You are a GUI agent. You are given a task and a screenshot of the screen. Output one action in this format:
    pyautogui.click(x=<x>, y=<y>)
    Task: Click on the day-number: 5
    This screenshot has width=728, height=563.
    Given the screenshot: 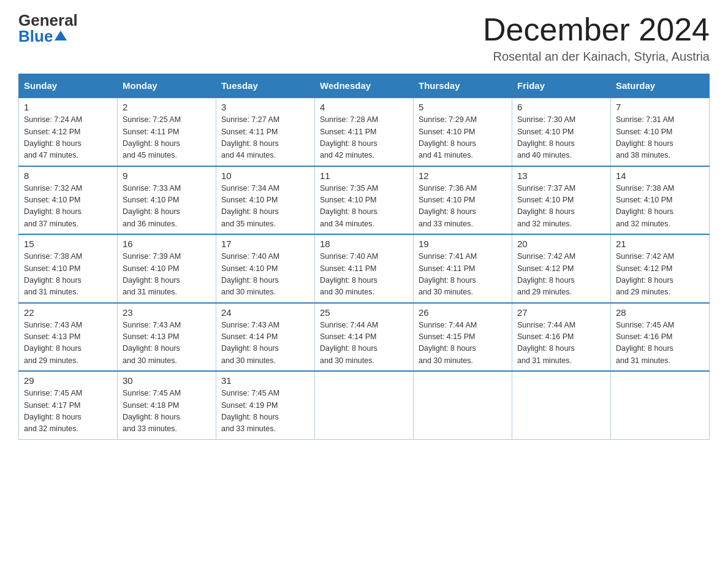 What is the action you would take?
    pyautogui.click(x=463, y=107)
    